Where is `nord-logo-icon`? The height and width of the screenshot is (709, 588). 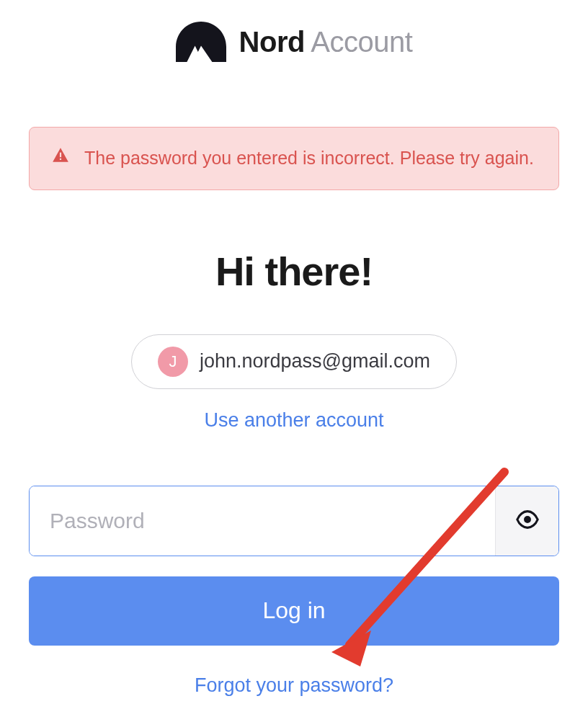
nord-logo-icon is located at coordinates (201, 42).